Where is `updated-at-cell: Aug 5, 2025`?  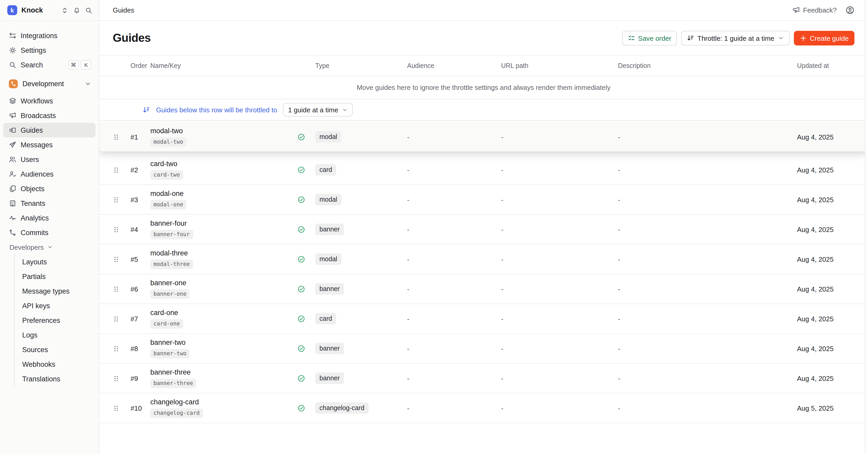
updated-at-cell: Aug 5, 2025 is located at coordinates (828, 408).